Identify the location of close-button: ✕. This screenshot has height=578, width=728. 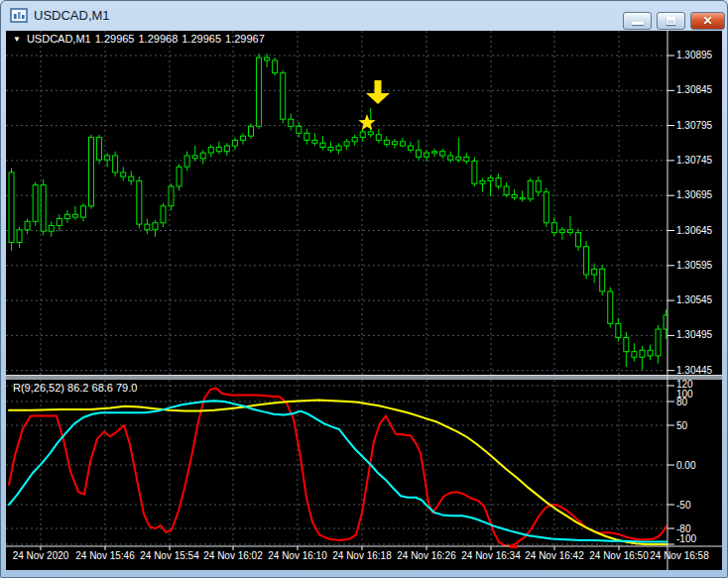
(708, 21).